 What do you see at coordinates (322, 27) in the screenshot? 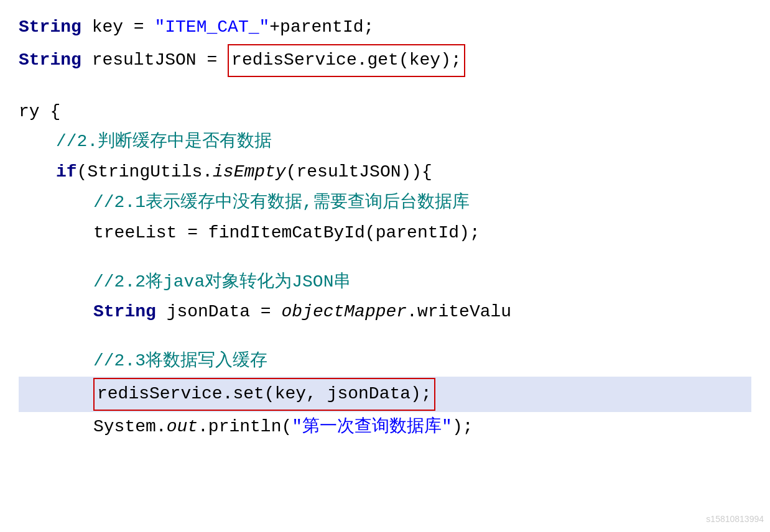
I see `code-text-1b: +parentId;` at bounding box center [322, 27].